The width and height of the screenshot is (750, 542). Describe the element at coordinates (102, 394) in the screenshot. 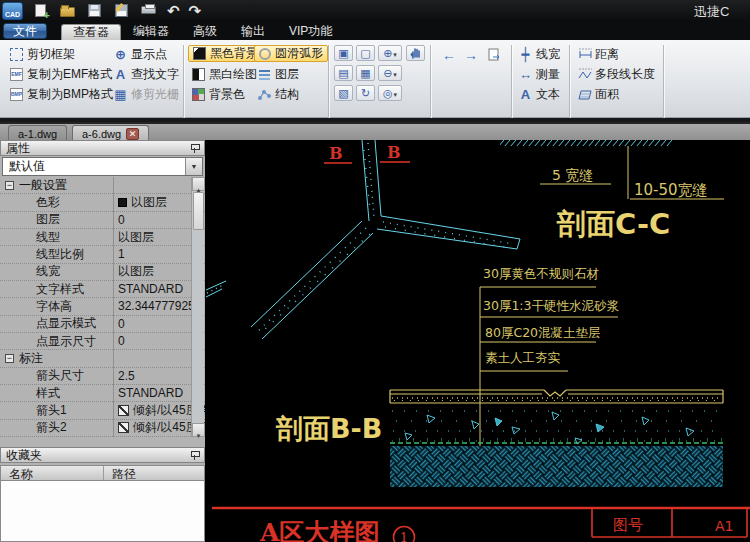

I see `property-row-dimstyle: 样式STANDARD` at that location.